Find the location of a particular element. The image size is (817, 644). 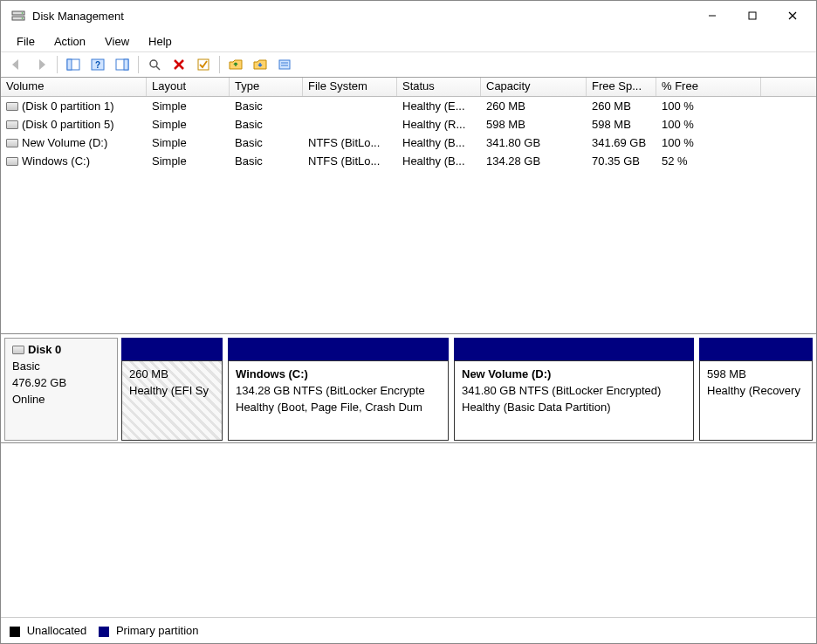

partition-block: Windows (C:) 134.28 GB NTFS (BitLocker E… is located at coordinates (339, 401).